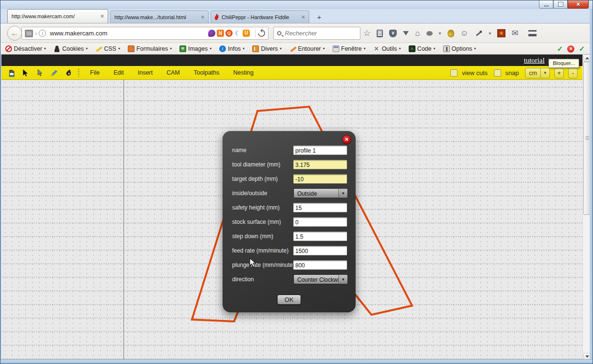 The height and width of the screenshot is (364, 593). Describe the element at coordinates (406, 34) in the screenshot. I see `downloads-icon` at that location.